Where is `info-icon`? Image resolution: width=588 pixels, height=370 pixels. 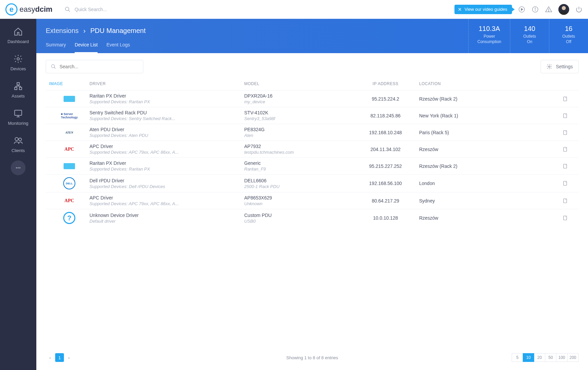 info-icon is located at coordinates (535, 9).